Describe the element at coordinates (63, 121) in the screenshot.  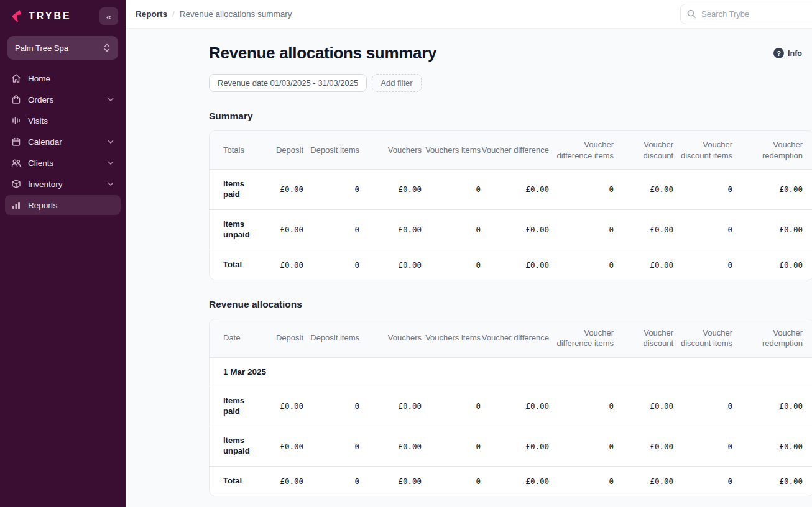
I see `sidebar-item-visits: Visits` at that location.